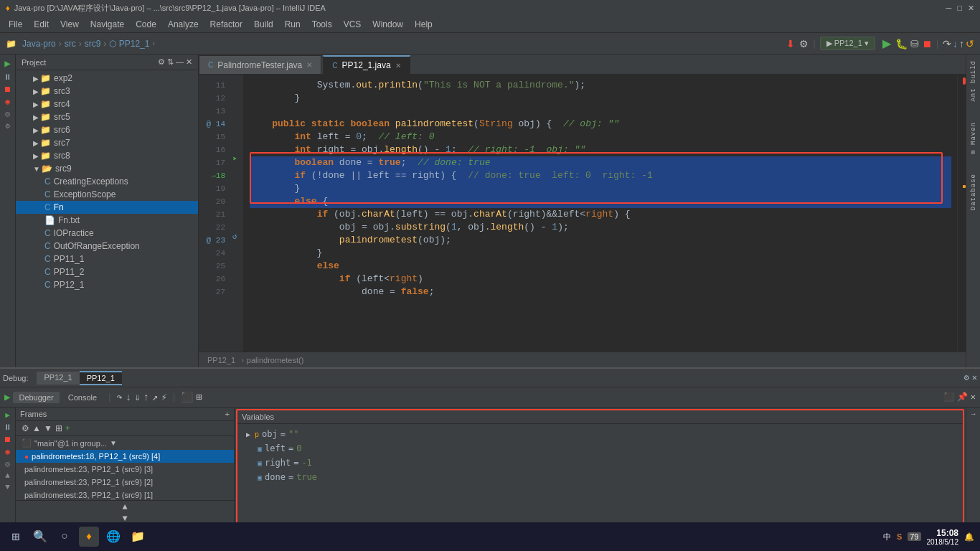 This screenshot has height=551, width=980. I want to click on run-to-cursor: ↗, so click(155, 397).